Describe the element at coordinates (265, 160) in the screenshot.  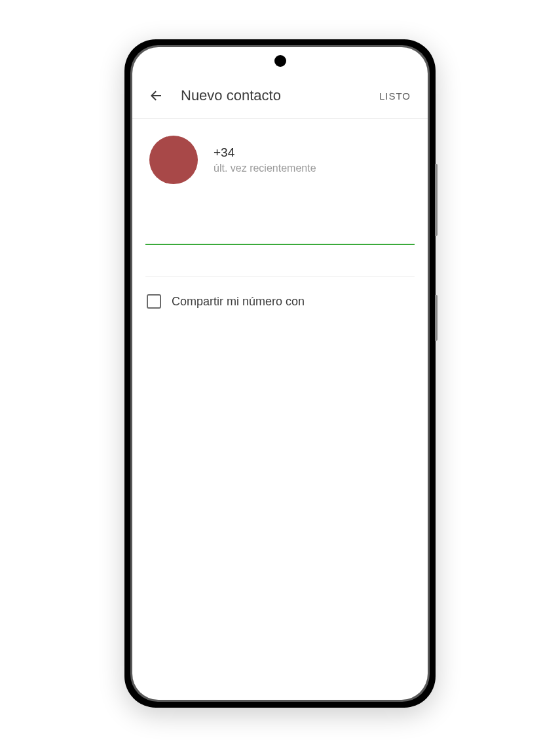
I see `contact-info: +34 últ. vez recientemente` at that location.